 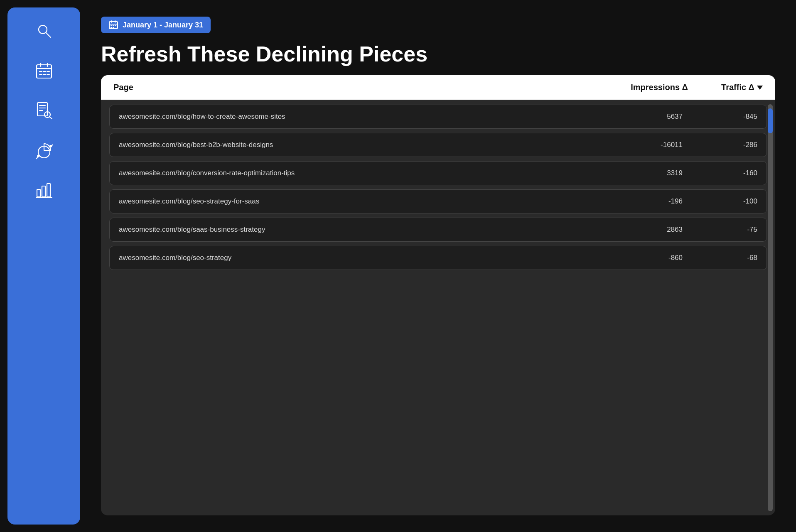 What do you see at coordinates (44, 110) in the screenshot?
I see `document-search-icon` at bounding box center [44, 110].